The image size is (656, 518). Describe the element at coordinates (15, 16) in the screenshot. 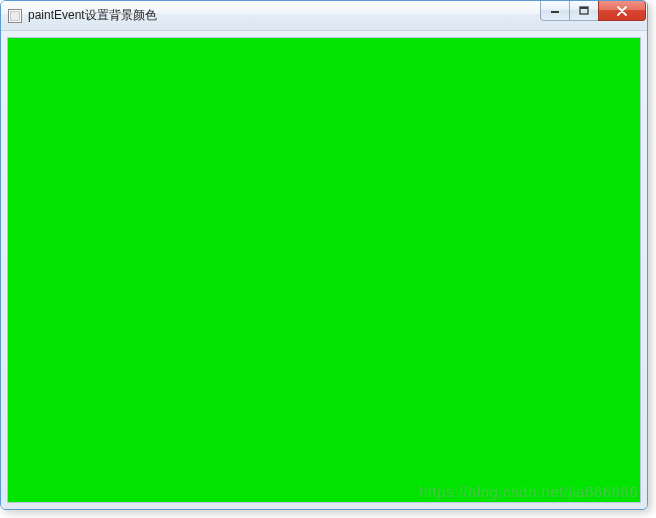

I see `app-icon` at that location.